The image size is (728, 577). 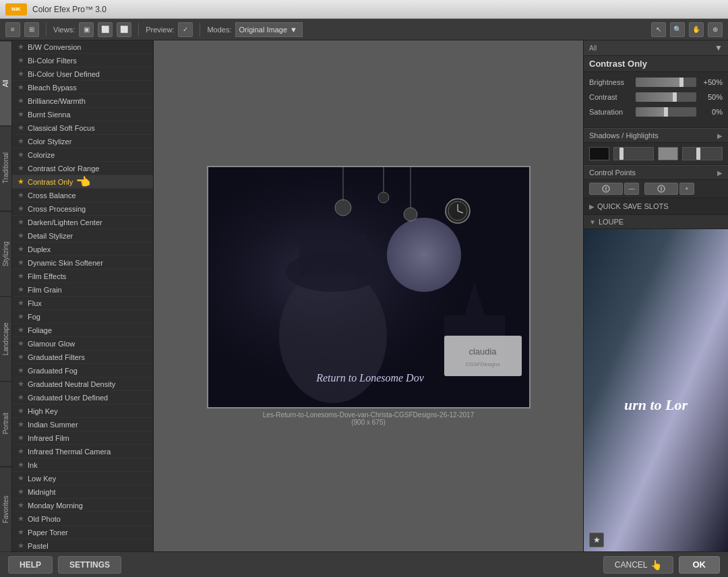 I want to click on filter-item-12: ★Cross Processing, so click(x=82, y=209).